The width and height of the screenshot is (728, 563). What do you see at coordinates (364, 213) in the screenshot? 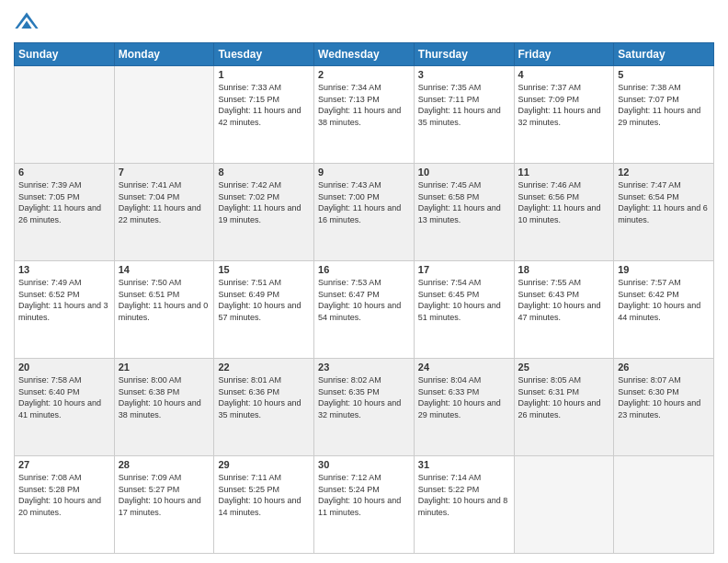
I see `day-cell: 9Sunrise: 7:43 AMSunset: 7:00 PMDaylight…` at bounding box center [364, 213].